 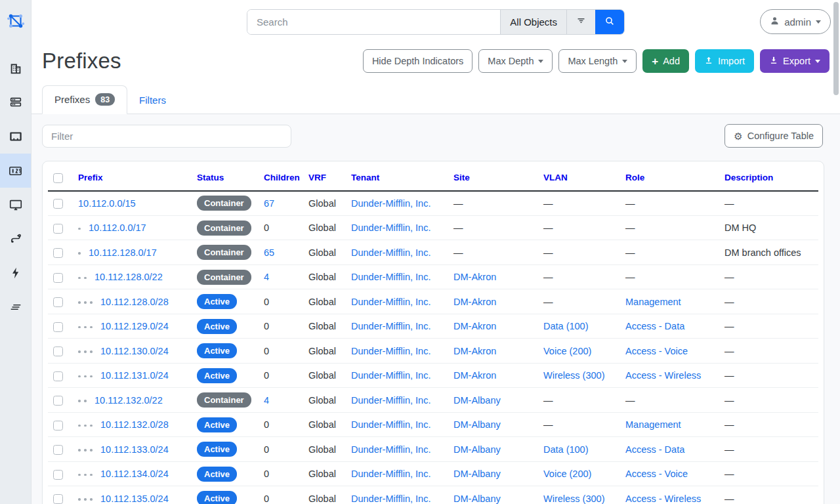 What do you see at coordinates (85, 100) in the screenshot?
I see `tab-prefixes: Prefixes 83` at bounding box center [85, 100].